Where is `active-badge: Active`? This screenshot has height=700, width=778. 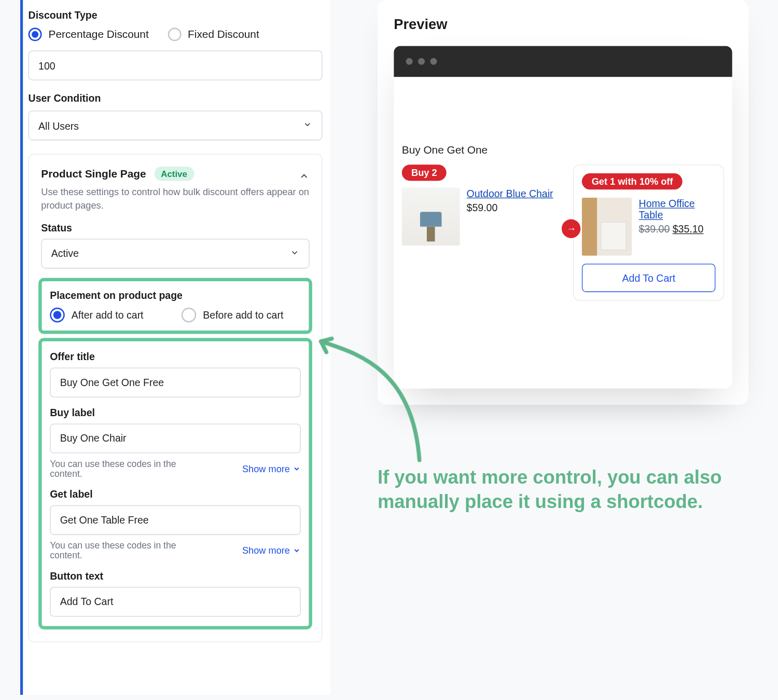 active-badge: Active is located at coordinates (174, 173).